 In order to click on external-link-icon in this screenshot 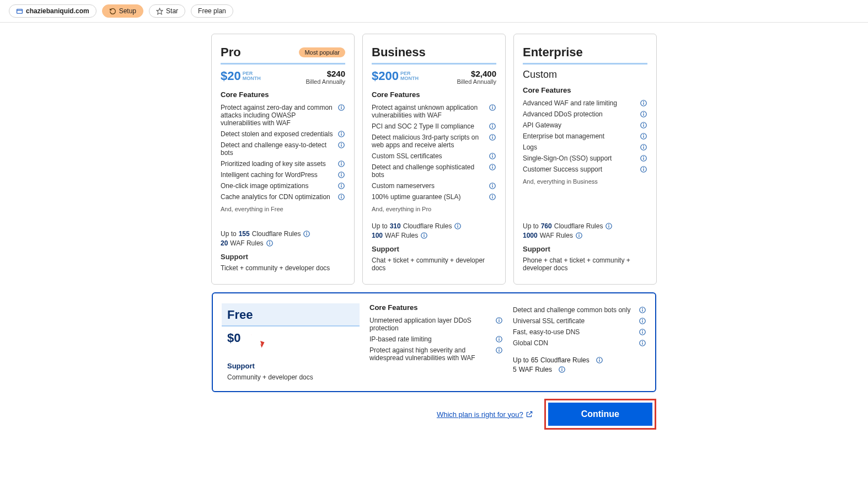, I will do `click(529, 414)`.